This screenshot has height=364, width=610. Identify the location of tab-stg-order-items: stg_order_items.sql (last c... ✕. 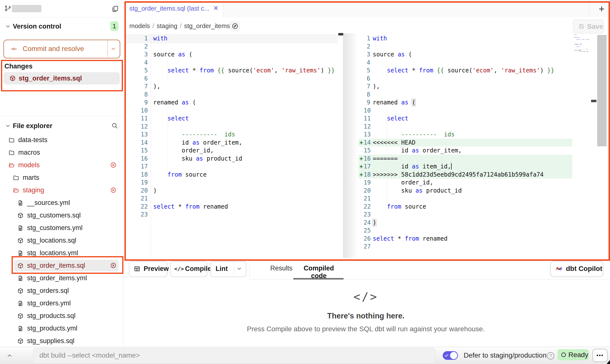
(173, 9).